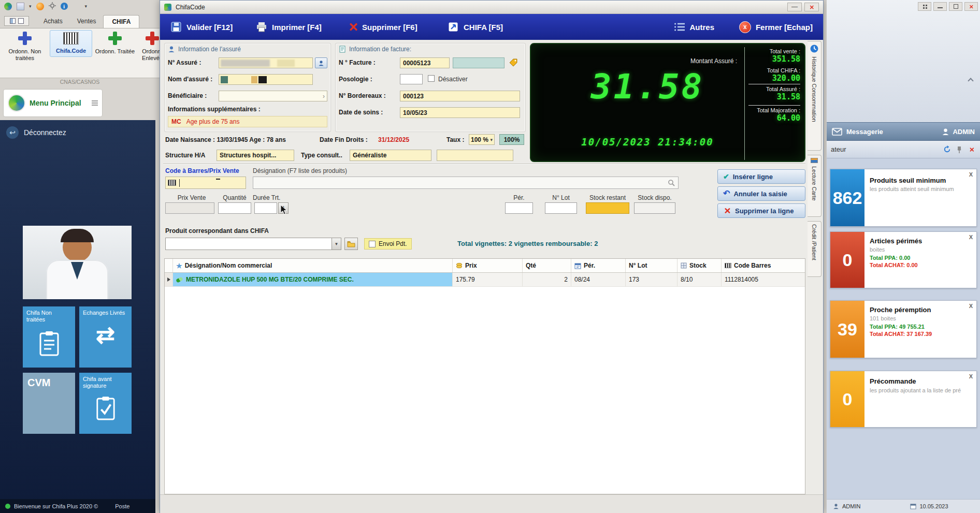  Describe the element at coordinates (814, 96) in the screenshot. I see `tab-historique-consommation: Historique Consommation` at that location.